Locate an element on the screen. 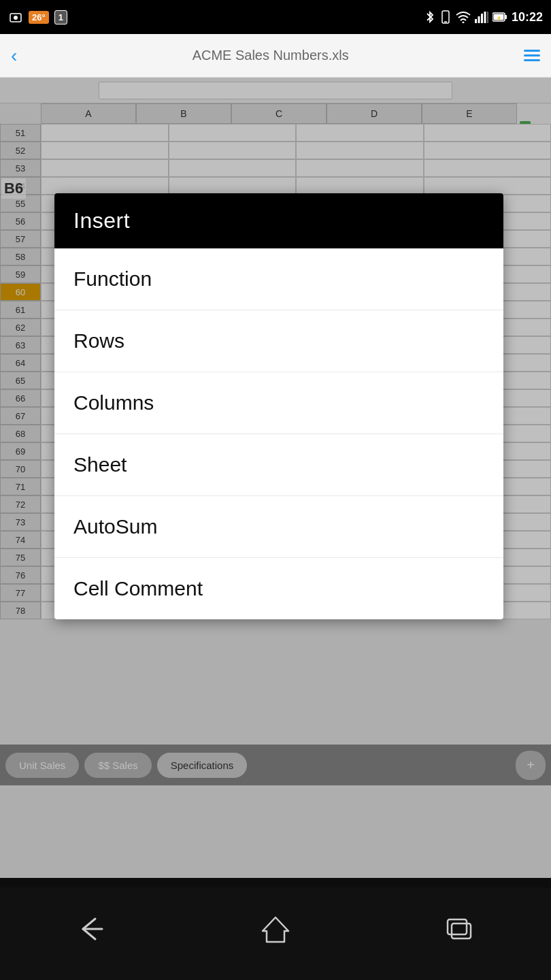 The height and width of the screenshot is (980, 551). screenshot-icon is located at coordinates (16, 17).